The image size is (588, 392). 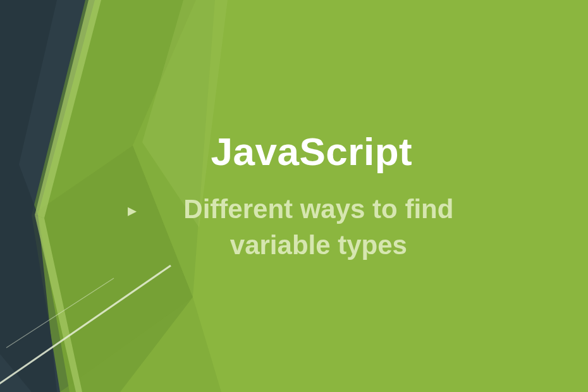 What do you see at coordinates (312, 228) in the screenshot?
I see `subtitle-row: ▸ Different ways to find variable types` at bounding box center [312, 228].